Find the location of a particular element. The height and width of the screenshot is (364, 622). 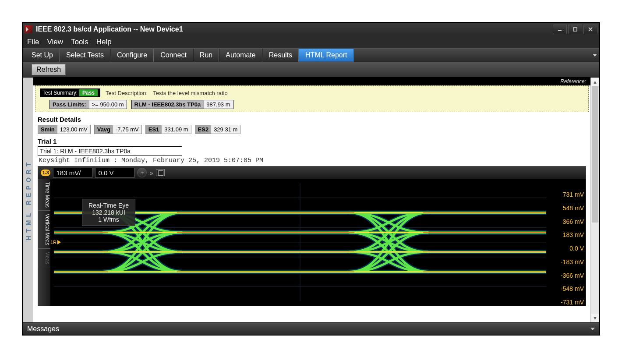

menubar: File View Tools Help is located at coordinates (311, 42).